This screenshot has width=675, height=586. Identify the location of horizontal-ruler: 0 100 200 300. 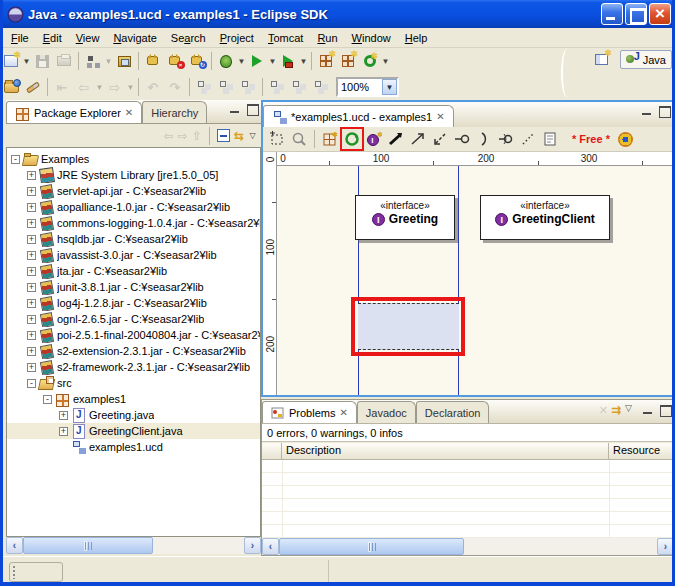
(475, 159).